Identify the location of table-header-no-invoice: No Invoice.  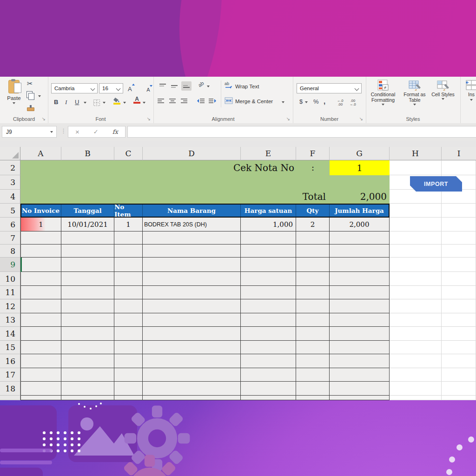
(41, 211).